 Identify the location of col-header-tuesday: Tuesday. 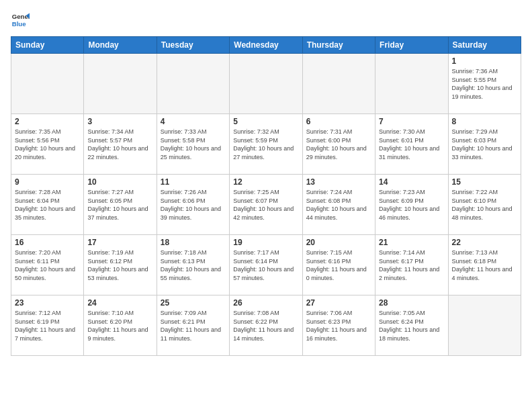
(193, 46).